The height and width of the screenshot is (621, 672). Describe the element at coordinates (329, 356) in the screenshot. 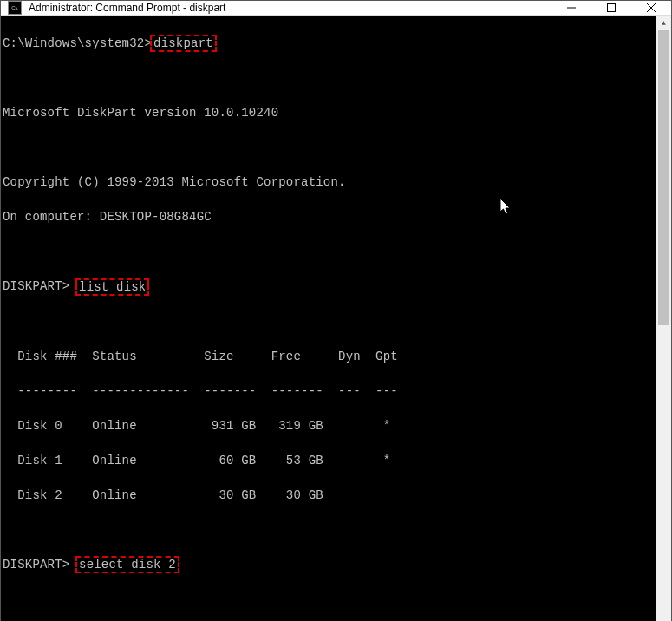

I see `table-header: Disk ### Status Size Free Dyn Gpt` at that location.